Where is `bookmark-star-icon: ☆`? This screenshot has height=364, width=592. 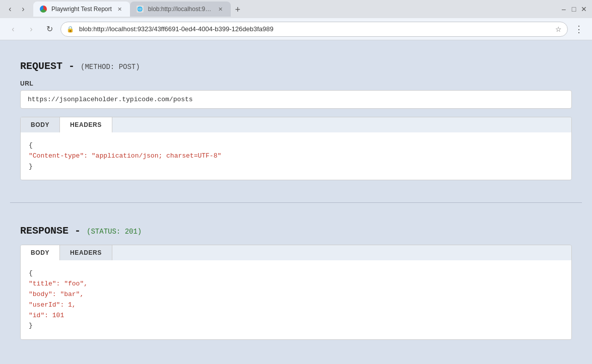
bookmark-star-icon: ☆ is located at coordinates (558, 29).